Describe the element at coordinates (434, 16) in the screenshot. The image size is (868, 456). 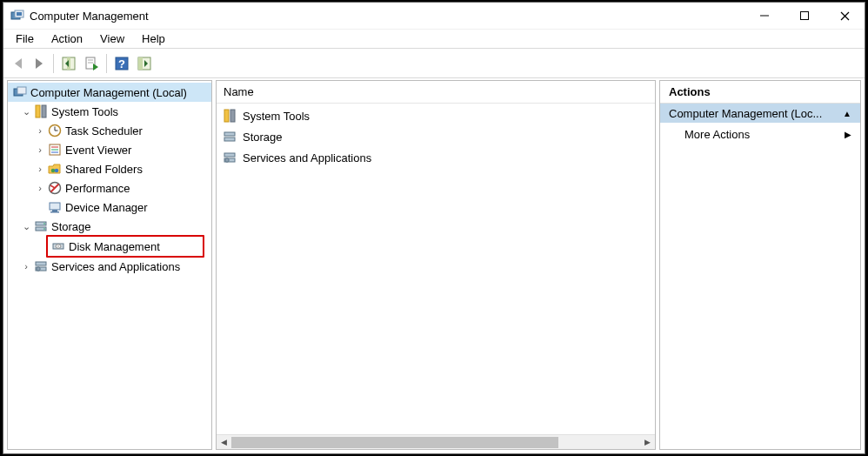
I see `titlebar: Computer Management` at that location.